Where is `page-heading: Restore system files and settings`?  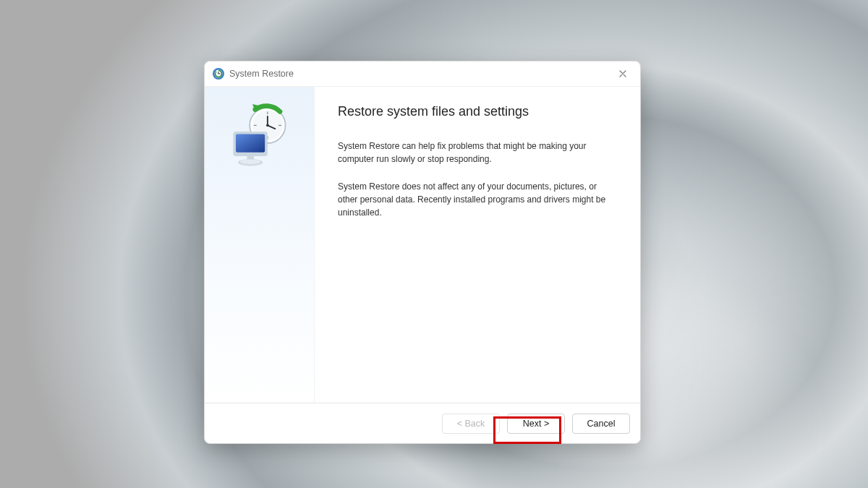 page-heading: Restore system files and settings is located at coordinates (478, 111).